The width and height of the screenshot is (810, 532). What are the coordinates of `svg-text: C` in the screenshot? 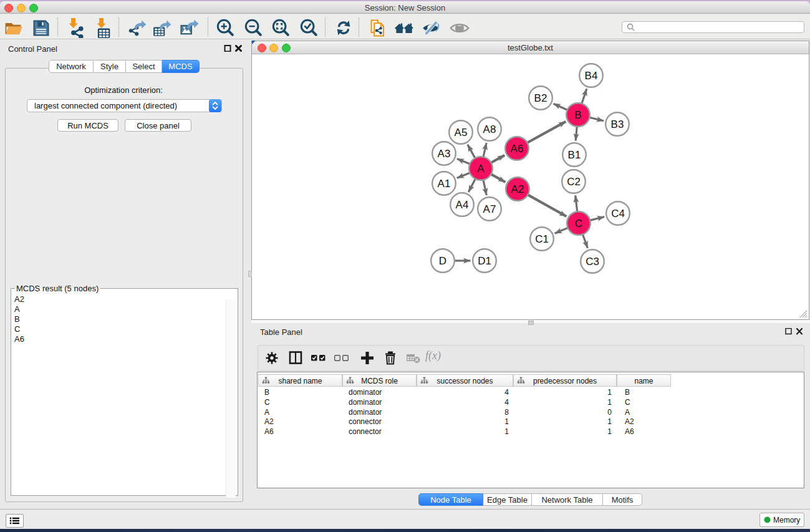 It's located at (579, 223).